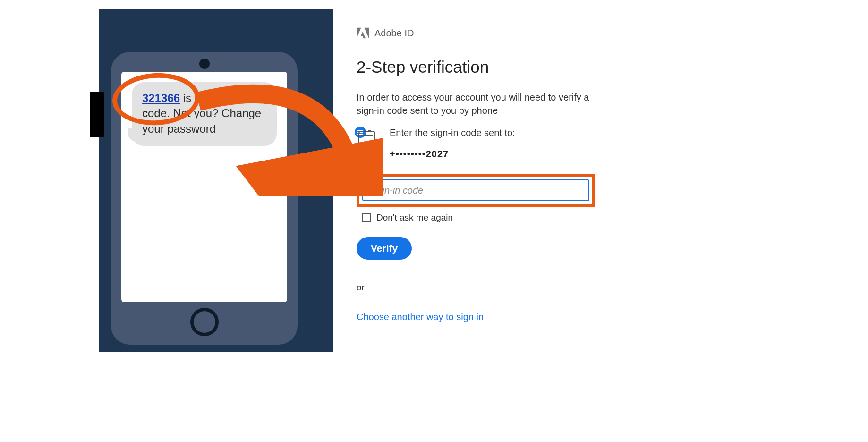  Describe the element at coordinates (415, 218) in the screenshot. I see `dont-ask-label: Don't ask me again` at that location.